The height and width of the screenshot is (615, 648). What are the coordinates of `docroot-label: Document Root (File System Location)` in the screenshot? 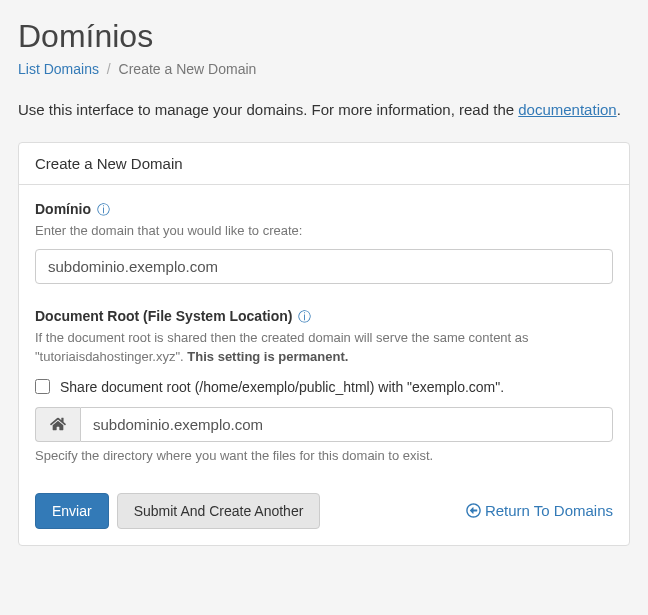 It's located at (164, 316).